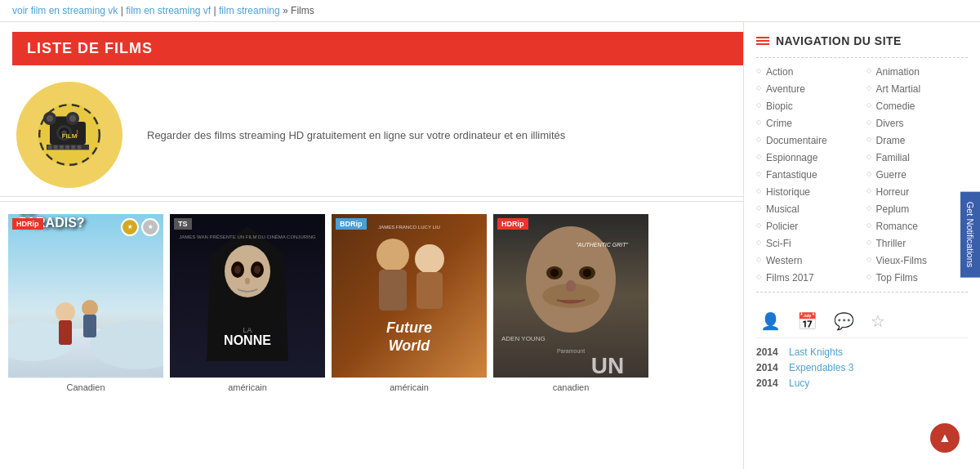 The height and width of the screenshot is (469, 980). I want to click on svg-text:JAMES WAN PRÉSENTE UN FILM DU : JAMES WAN PRÉSENTE UN FILM DU CINÉMA CON…, so click(247, 237).